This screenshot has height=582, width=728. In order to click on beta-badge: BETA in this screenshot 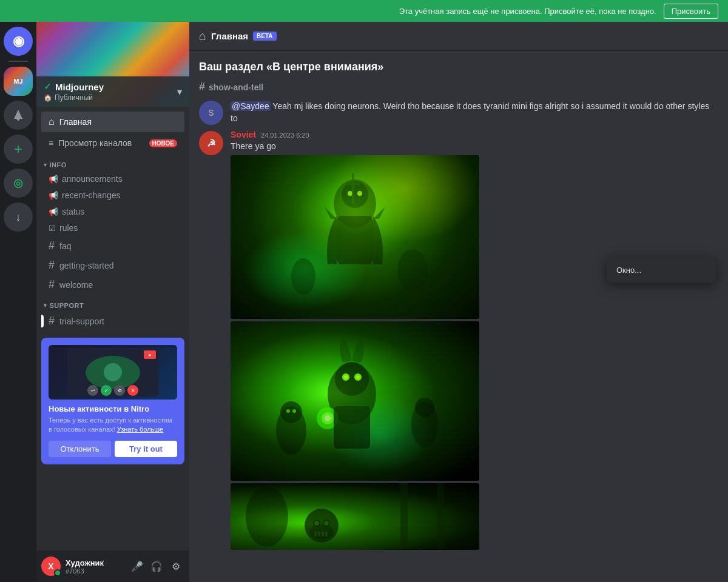, I will do `click(265, 36)`.